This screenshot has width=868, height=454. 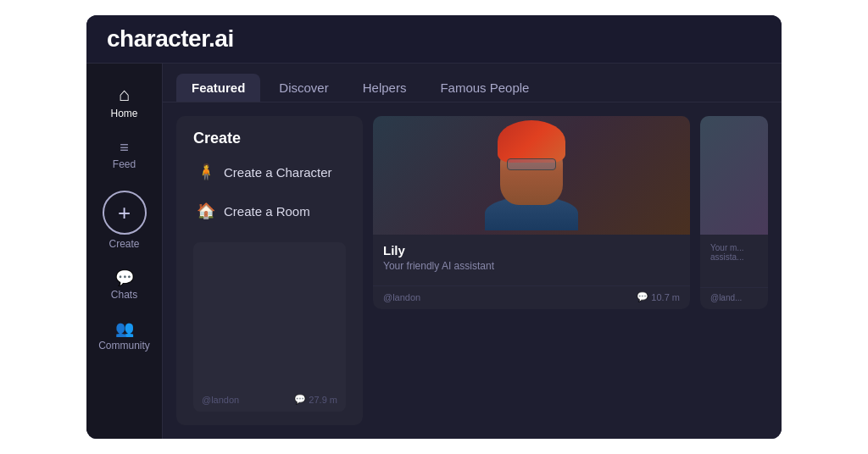 I want to click on tab-famous-people: Famous People, so click(x=485, y=88).